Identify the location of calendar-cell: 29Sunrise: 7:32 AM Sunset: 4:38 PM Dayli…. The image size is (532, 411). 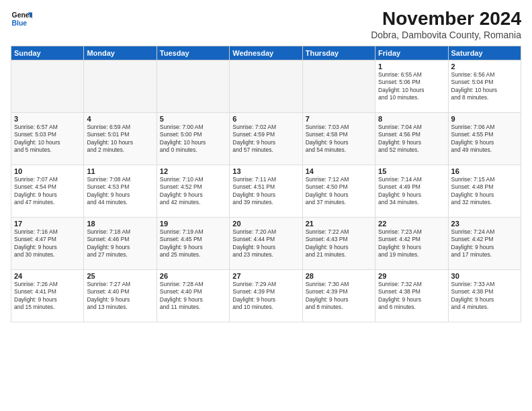
(412, 296).